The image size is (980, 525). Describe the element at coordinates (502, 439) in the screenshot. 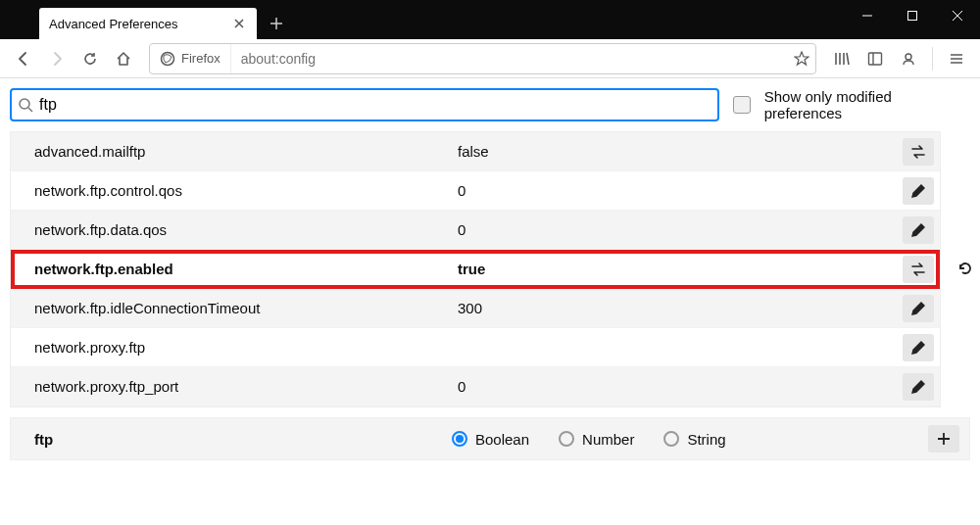

I see `radio-label: Boolean` at that location.